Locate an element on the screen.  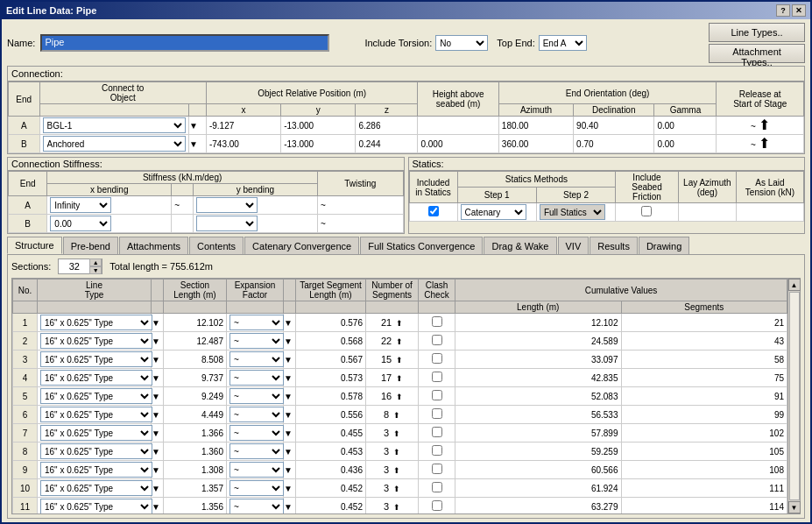
tab-drag-wake: Drag & Wake is located at coordinates (520, 245).